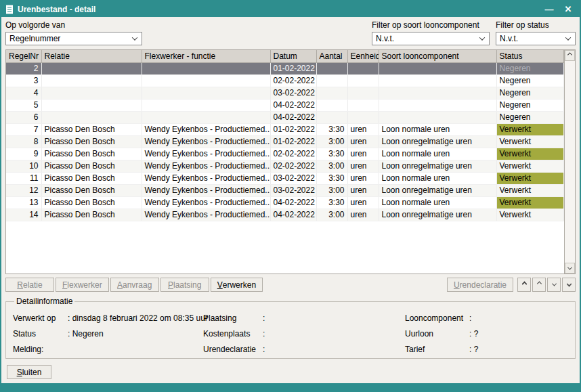 Image resolution: width=581 pixels, height=392 pixels. I want to click on cell-status: Negeren, so click(530, 68).